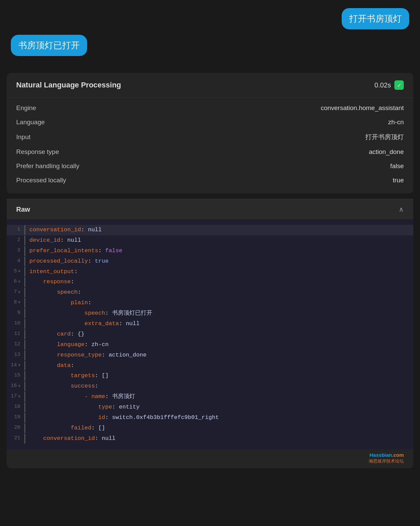 The image size is (420, 526). Describe the element at coordinates (16, 396) in the screenshot. I see `line-number: 17v` at that location.